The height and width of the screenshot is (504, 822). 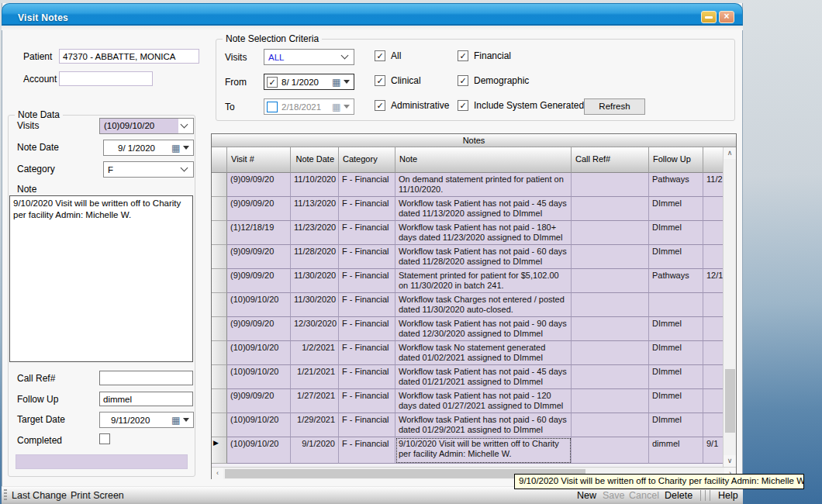 What do you see at coordinates (149, 169) in the screenshot?
I see `category-combo: F` at bounding box center [149, 169].